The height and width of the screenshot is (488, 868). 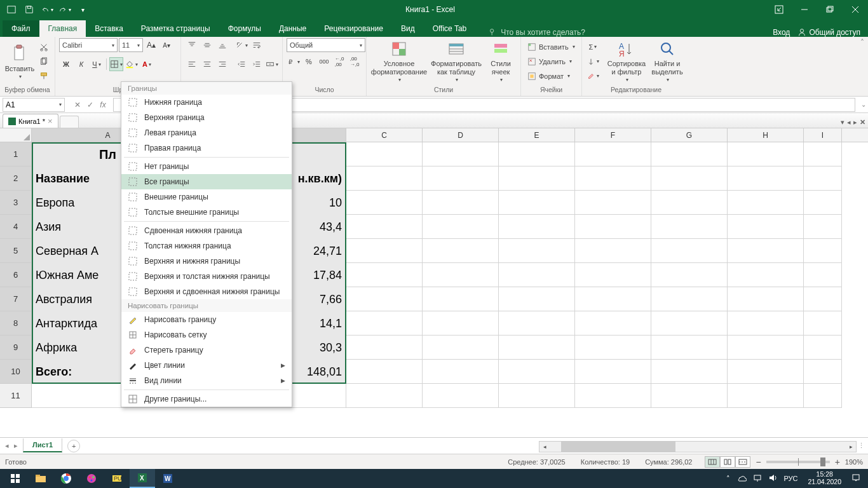 What do you see at coordinates (384, 275) in the screenshot?
I see `cell-C6` at bounding box center [384, 275].